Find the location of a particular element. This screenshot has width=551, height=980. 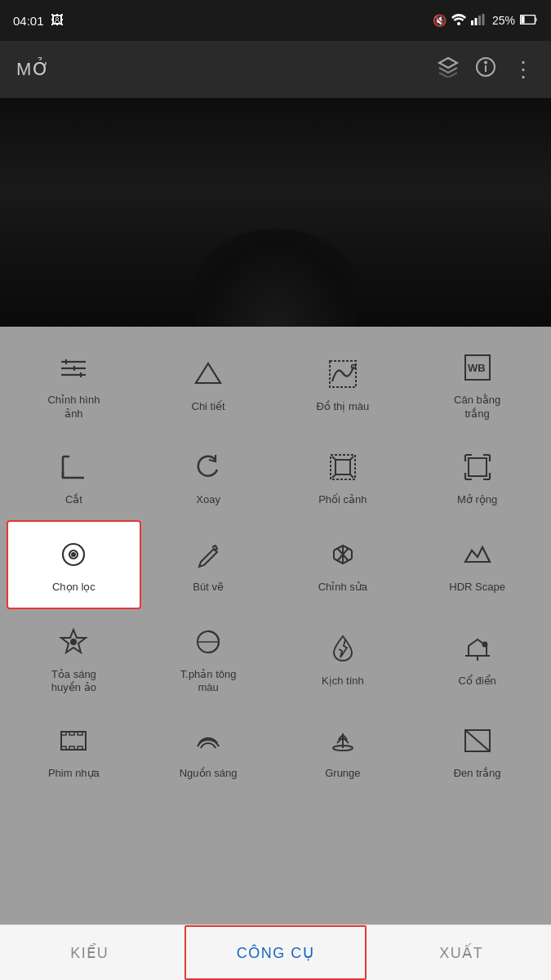

tool-kich-tinh-label: Kịch tính is located at coordinates (343, 681).